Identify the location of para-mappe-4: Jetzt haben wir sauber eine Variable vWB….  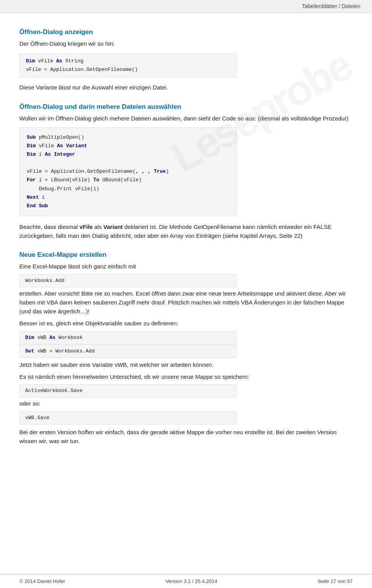
(186, 365).